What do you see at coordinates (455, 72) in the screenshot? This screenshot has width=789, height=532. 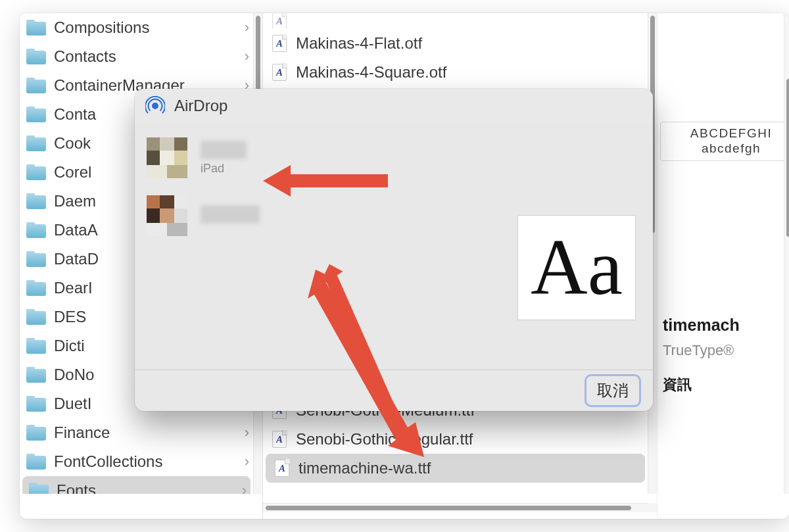 I see `file-row: Makinas-4-Square.otf` at bounding box center [455, 72].